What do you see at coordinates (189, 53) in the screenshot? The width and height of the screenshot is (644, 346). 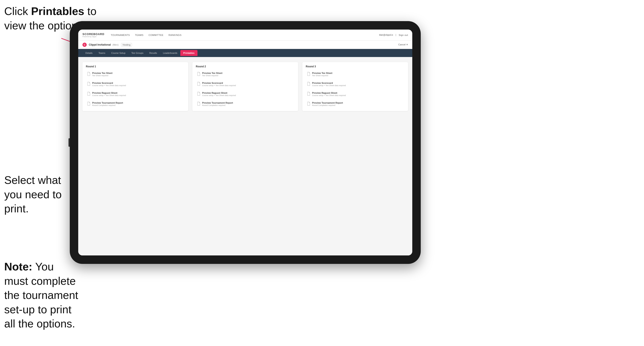 I see `tab-printables: Printables` at bounding box center [189, 53].